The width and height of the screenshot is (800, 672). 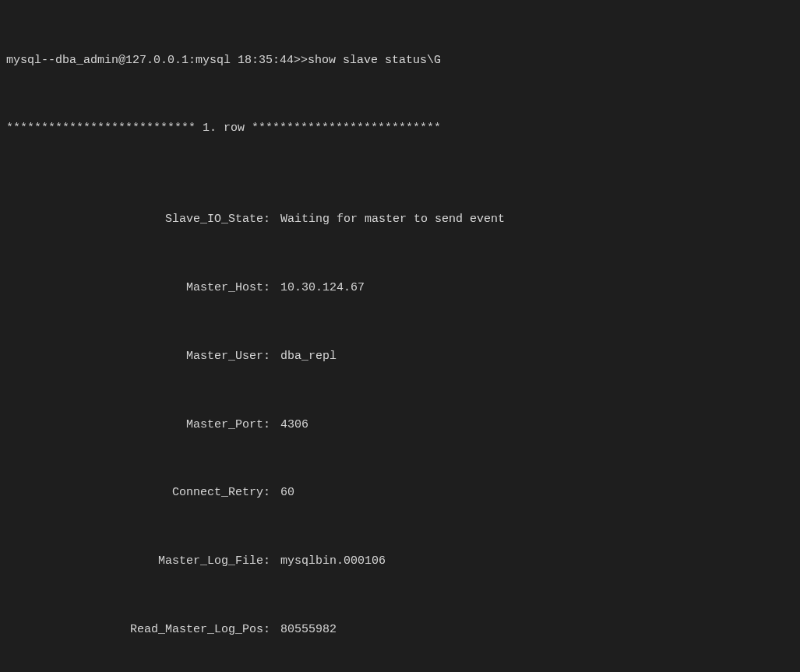 What do you see at coordinates (308, 629) in the screenshot?
I see `status-value: 80555982` at bounding box center [308, 629].